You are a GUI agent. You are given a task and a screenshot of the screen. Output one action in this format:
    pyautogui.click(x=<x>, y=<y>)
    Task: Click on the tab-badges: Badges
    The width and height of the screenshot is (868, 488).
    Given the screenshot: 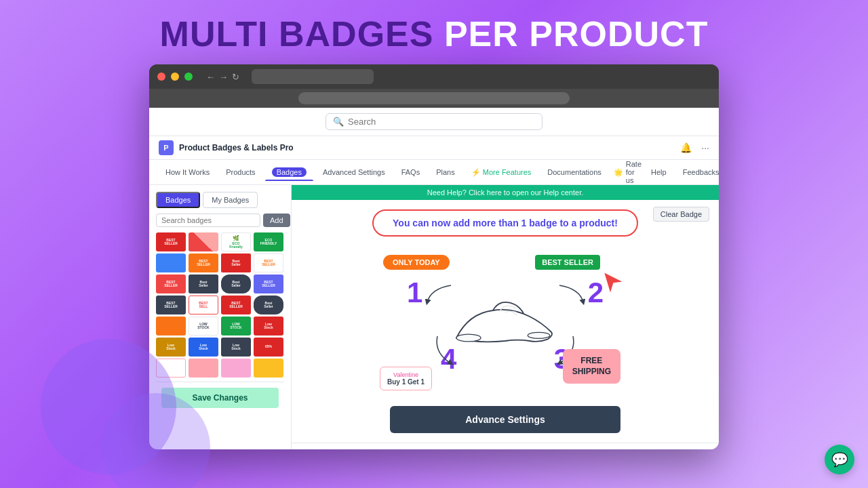 What is the action you would take?
    pyautogui.click(x=289, y=172)
    